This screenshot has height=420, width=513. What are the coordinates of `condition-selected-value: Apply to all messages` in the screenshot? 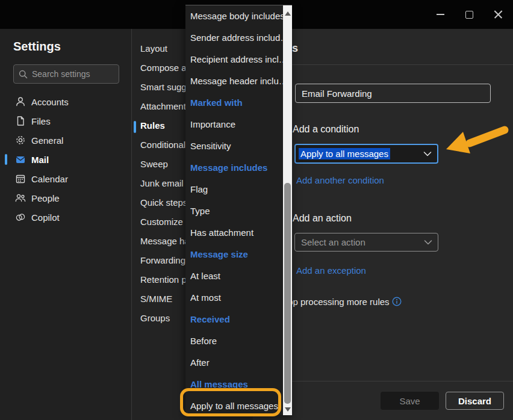 It's located at (344, 154).